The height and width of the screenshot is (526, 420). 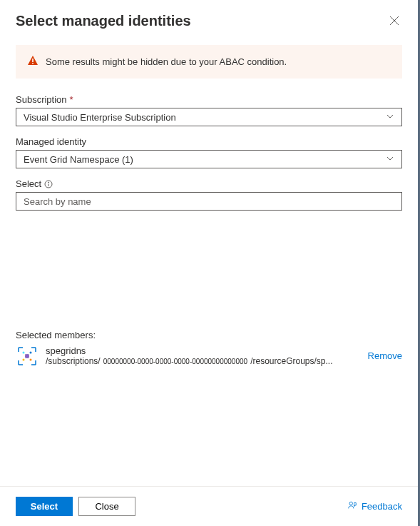 I want to click on member-name: spegridns, so click(x=203, y=351).